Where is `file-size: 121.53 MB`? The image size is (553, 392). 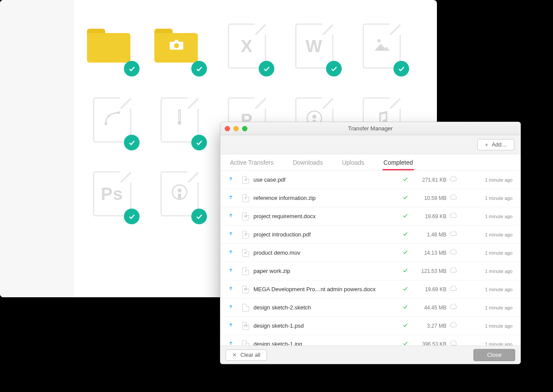
file-size: 121.53 MB is located at coordinates (431, 271).